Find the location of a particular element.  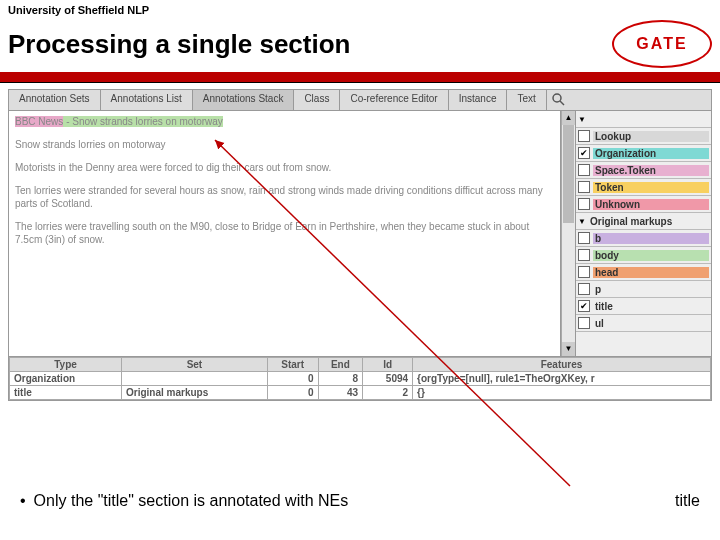

set-b: b is located at coordinates (644, 238).